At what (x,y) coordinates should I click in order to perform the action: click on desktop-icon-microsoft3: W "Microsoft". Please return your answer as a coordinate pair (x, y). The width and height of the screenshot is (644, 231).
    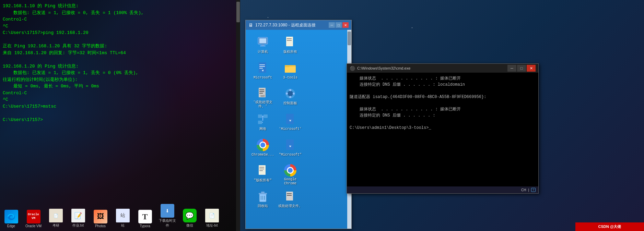
    Looking at the image, I should click on (290, 149).